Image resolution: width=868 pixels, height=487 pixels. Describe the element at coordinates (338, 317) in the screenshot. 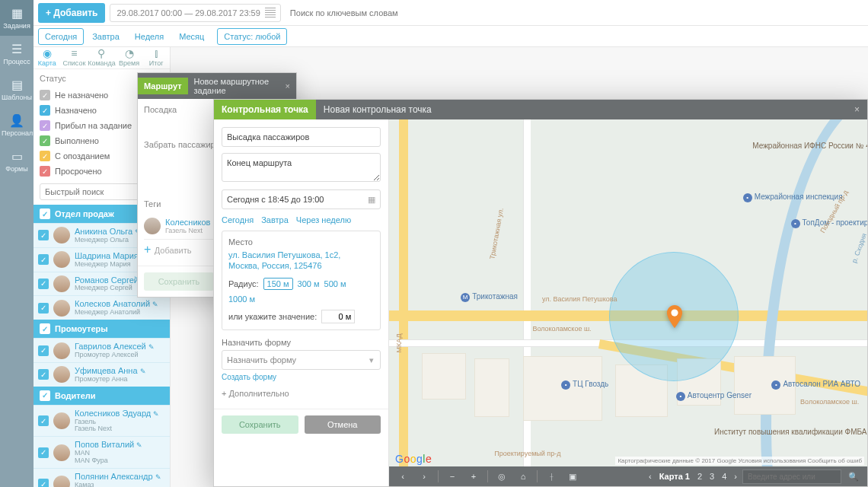

I see `radius-custom-input` at that location.